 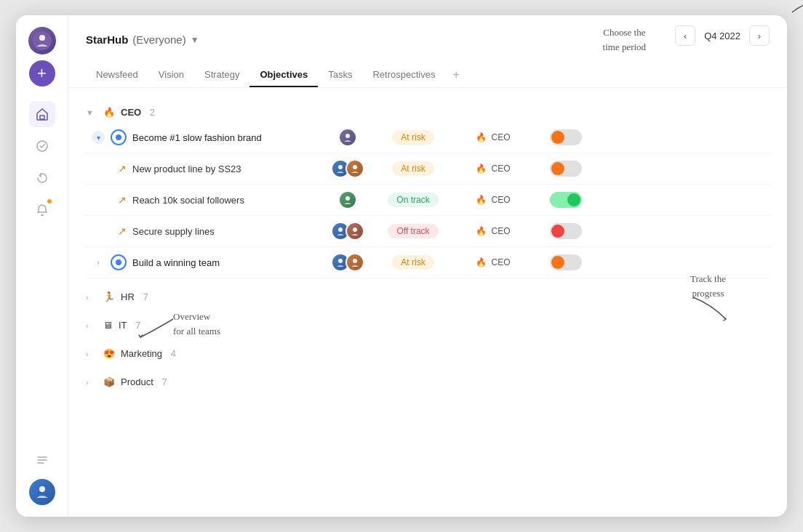 I want to click on header: StarHub (Everyone) ▼ Choose thetime peri…, so click(x=428, y=52).